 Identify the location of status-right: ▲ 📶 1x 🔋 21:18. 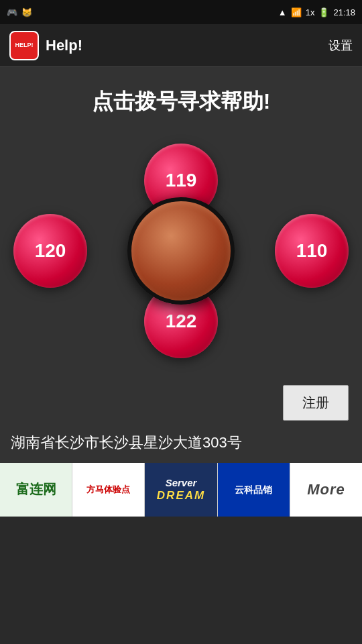
(316, 12).